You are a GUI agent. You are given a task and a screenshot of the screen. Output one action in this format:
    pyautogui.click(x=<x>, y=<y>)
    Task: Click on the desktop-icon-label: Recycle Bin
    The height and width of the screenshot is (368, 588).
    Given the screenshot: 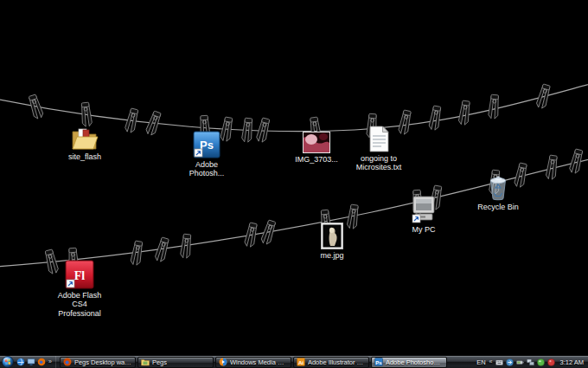 What is the action you would take?
    pyautogui.click(x=498, y=207)
    